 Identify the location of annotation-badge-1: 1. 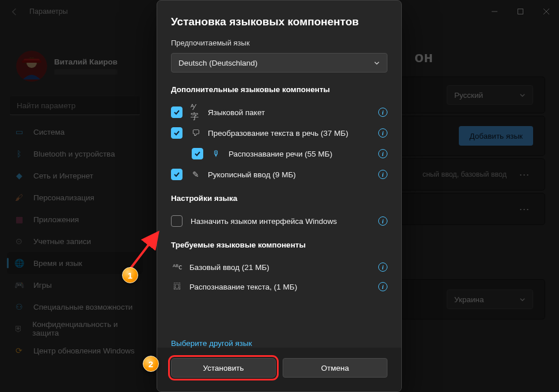
(130, 275).